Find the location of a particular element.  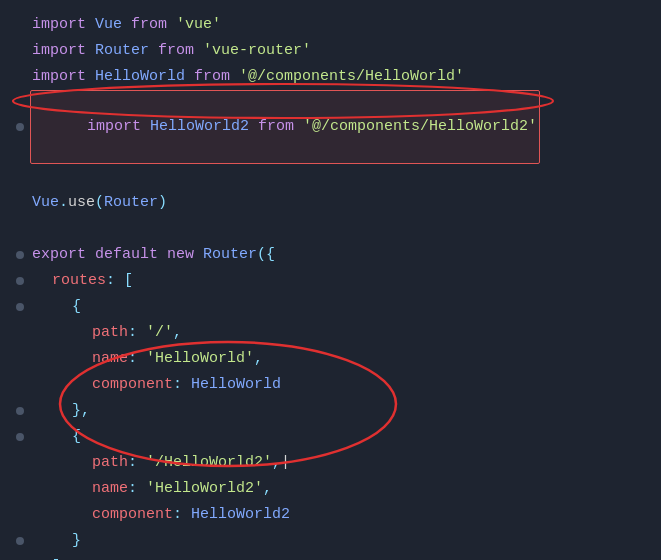

code-line-15: { is located at coordinates (330, 437).